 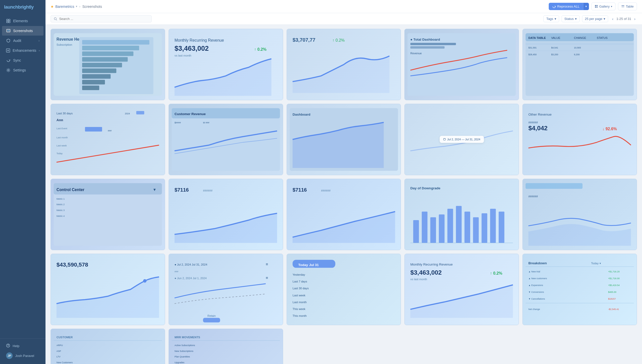 I want to click on svg-text: vs last month, so click(x=419, y=279).